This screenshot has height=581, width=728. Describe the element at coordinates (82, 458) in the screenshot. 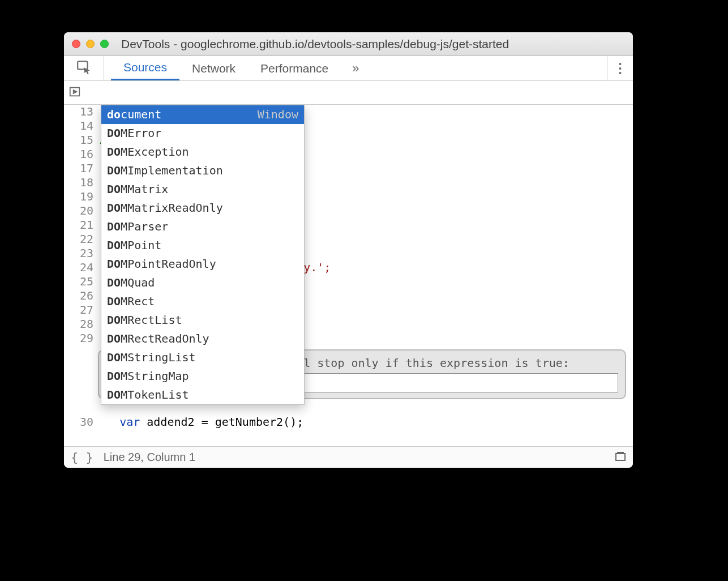

I see `pretty-print-button: { }` at that location.